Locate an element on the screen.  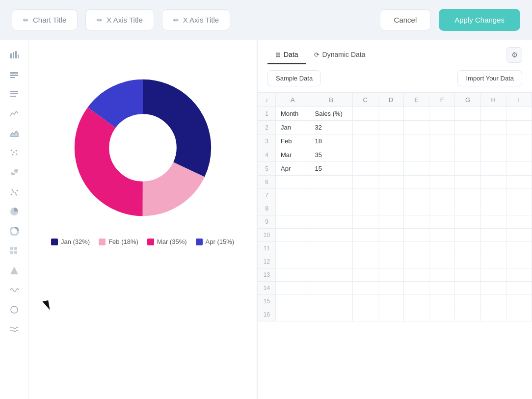
grid-icon is located at coordinates (14, 251).